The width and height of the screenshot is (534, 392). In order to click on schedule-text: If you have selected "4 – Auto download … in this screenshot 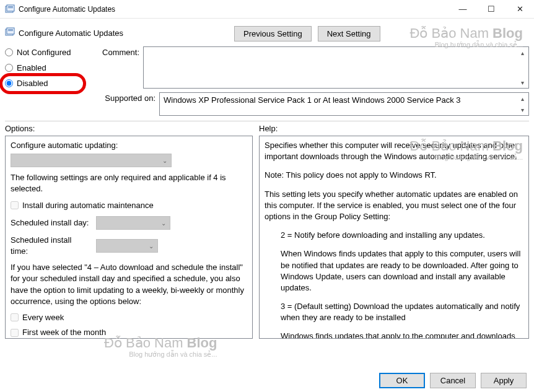, I will do `click(129, 285)`.